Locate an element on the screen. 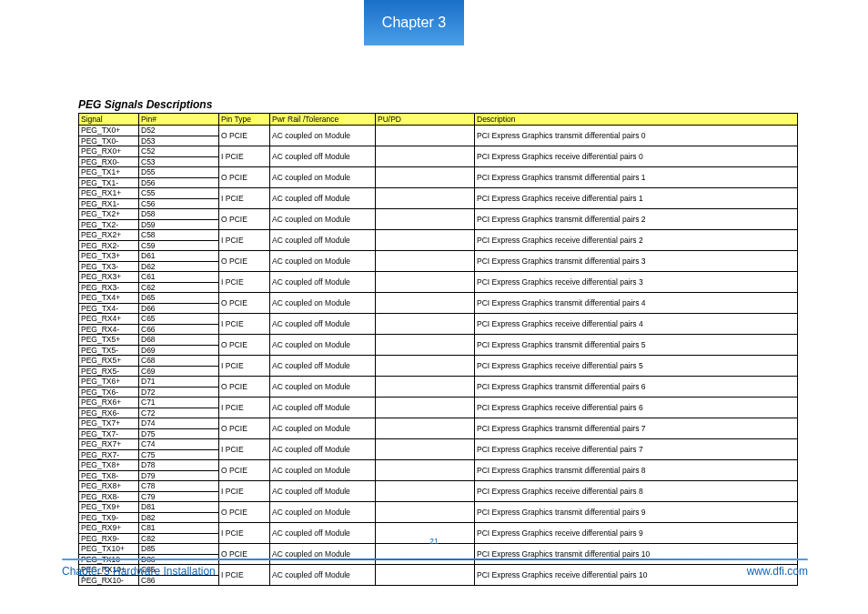 The image size is (868, 614). table-row: PEG_TX6+D71O PCIEAC coupled on ModulePCI… is located at coordinates (439, 382).